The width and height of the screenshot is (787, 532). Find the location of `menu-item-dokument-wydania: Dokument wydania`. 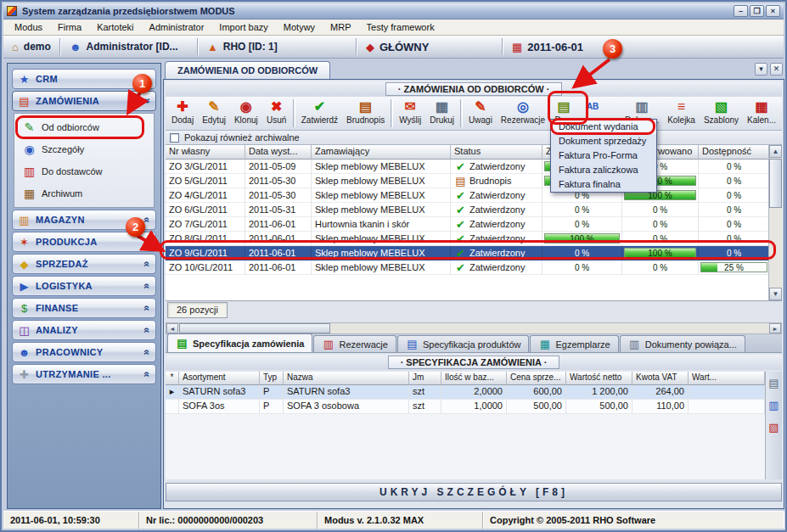

menu-item-dokument-wydania: Dokument wydania is located at coordinates (604, 127).